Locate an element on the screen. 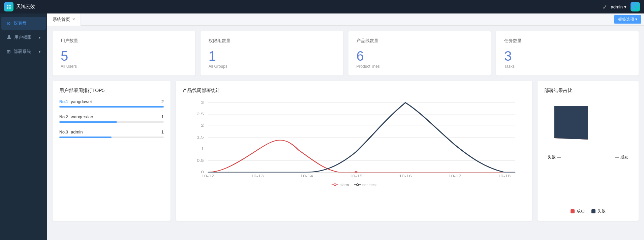 This screenshot has height=240, width=644. sidebar-item-permissions: 用户权限 ▾ is located at coordinates (24, 37).